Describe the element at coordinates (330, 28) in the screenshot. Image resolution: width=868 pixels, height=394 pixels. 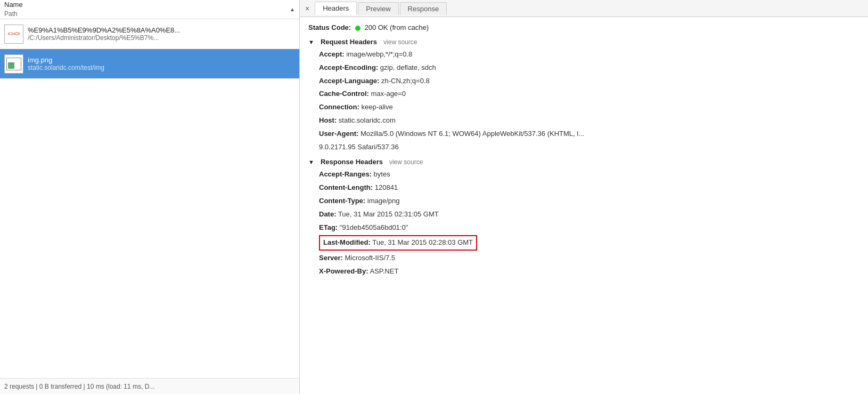
I see `status-label: Status Code:` at that location.